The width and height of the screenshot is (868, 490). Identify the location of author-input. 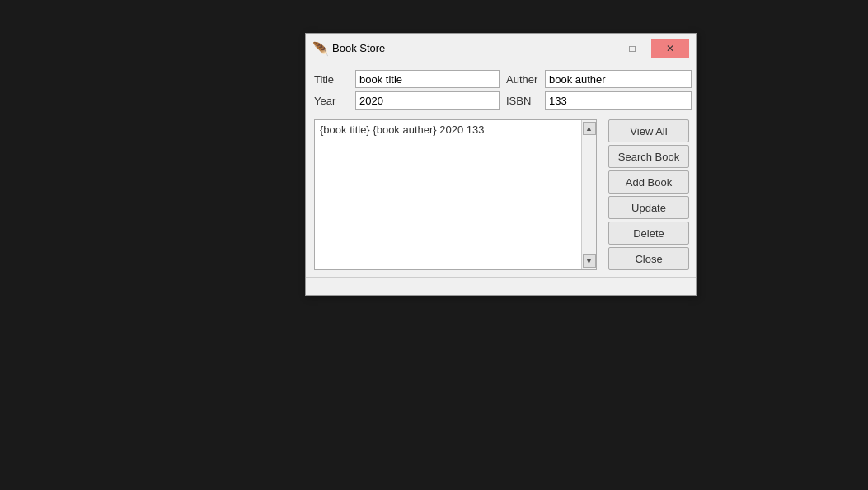
(618, 79).